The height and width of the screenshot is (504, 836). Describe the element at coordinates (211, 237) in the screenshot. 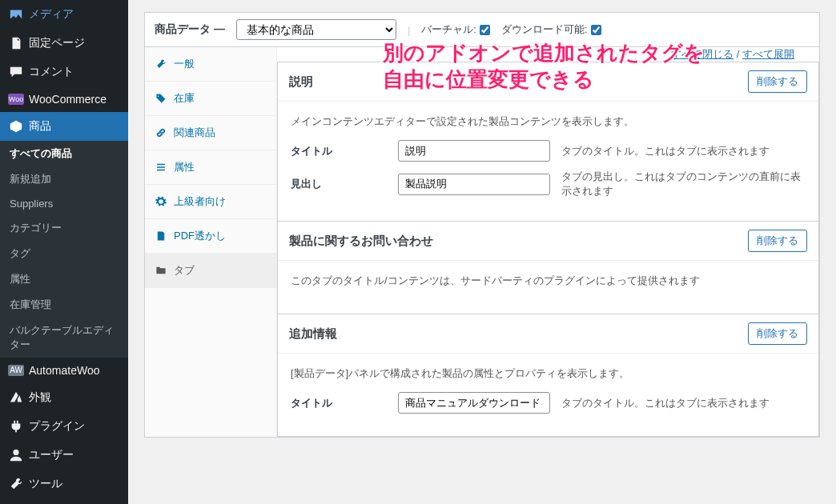

I see `panel-tab-pdf-watermark: PDF透かし` at that location.